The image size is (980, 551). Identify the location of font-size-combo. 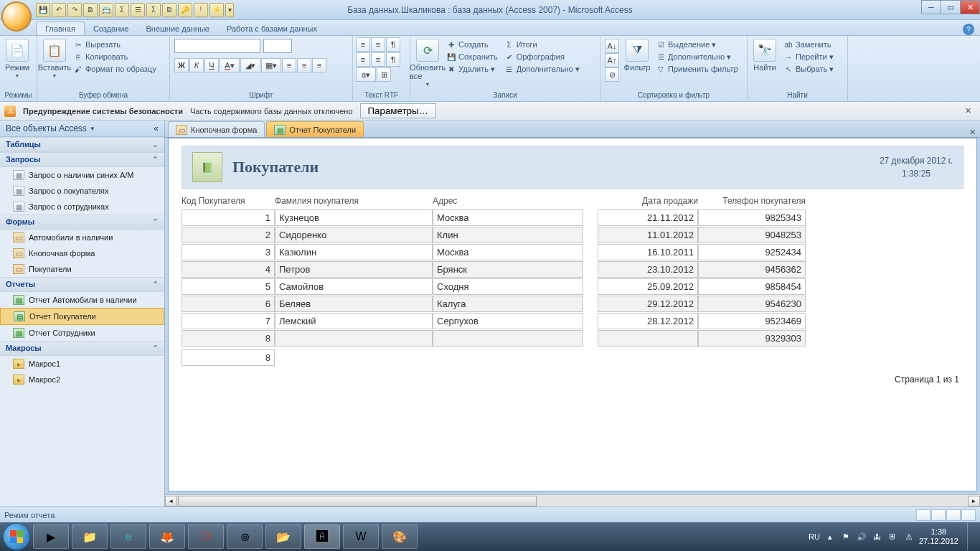
(278, 46).